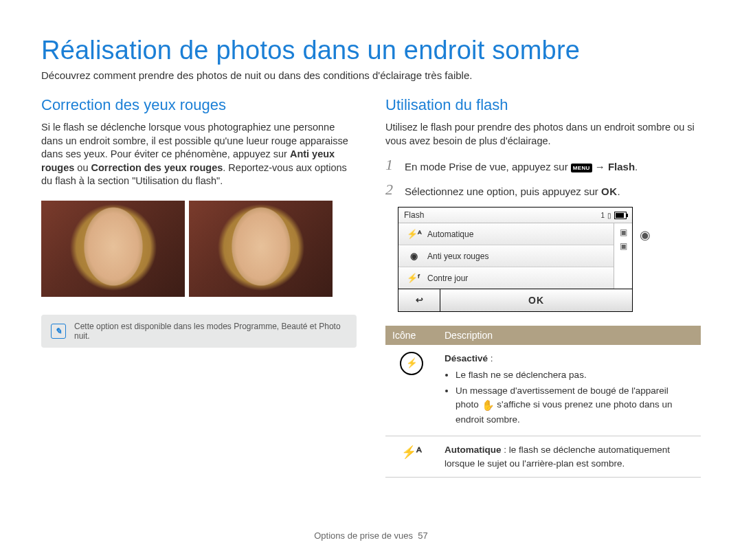 This screenshot has width=742, height=560. What do you see at coordinates (412, 335) in the screenshot?
I see `th-icon: Icône` at bounding box center [412, 335].